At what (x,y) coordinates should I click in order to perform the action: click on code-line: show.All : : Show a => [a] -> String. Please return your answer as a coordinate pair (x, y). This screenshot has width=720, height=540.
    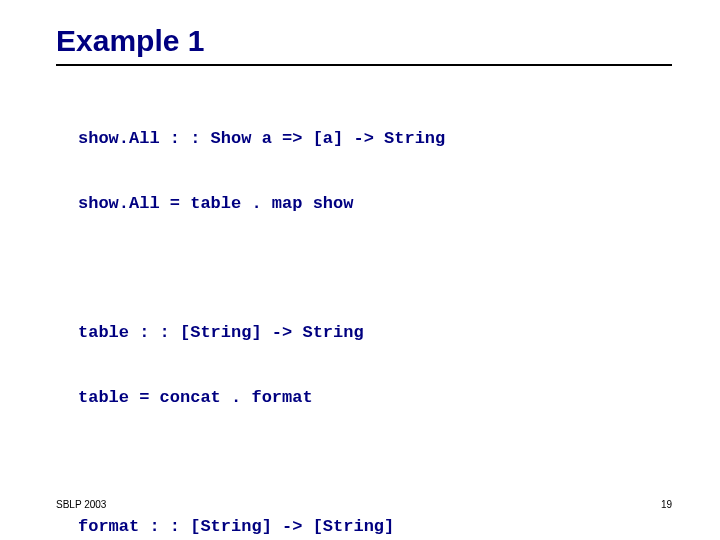
    Looking at the image, I should click on (375, 138).